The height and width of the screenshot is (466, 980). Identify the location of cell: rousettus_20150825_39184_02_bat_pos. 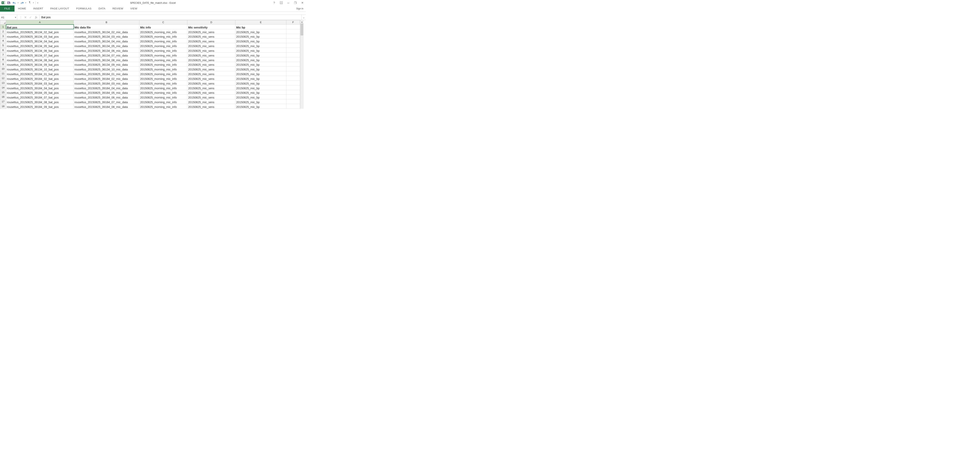
(40, 78).